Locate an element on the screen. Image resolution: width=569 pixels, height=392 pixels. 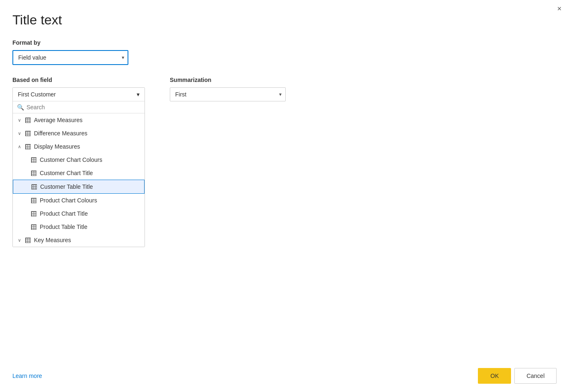
cancel-button: Cancel is located at coordinates (535, 376).